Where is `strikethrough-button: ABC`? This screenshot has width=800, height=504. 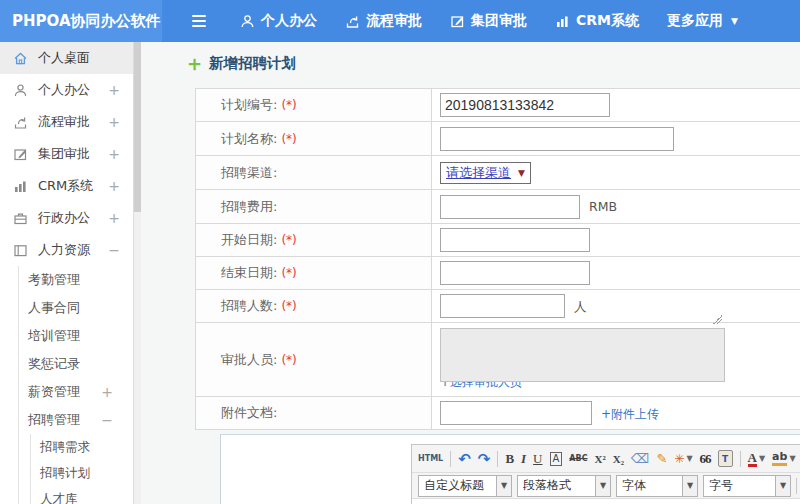
strikethrough-button: ABC is located at coordinates (578, 458).